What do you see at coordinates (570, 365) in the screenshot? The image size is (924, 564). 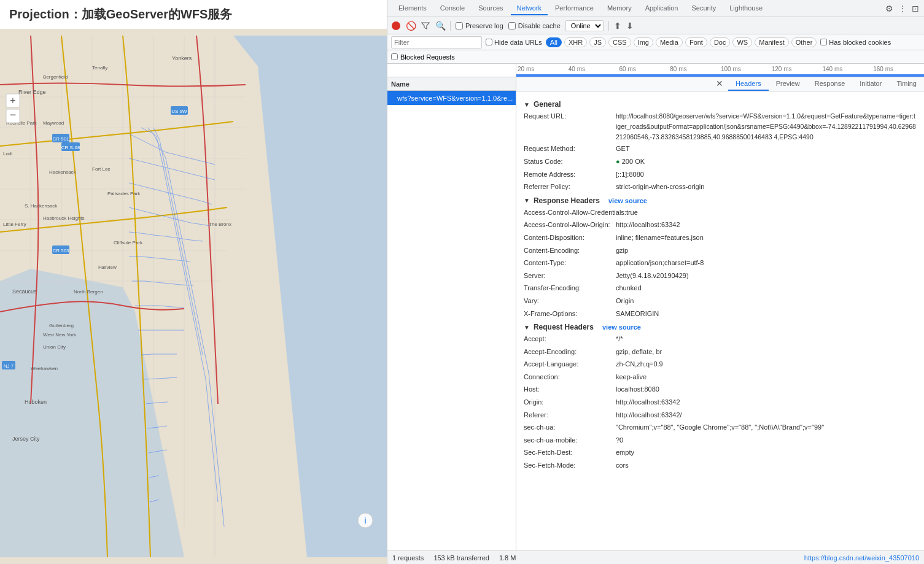 I see `reqh-key: Accept-Language:` at bounding box center [570, 365].